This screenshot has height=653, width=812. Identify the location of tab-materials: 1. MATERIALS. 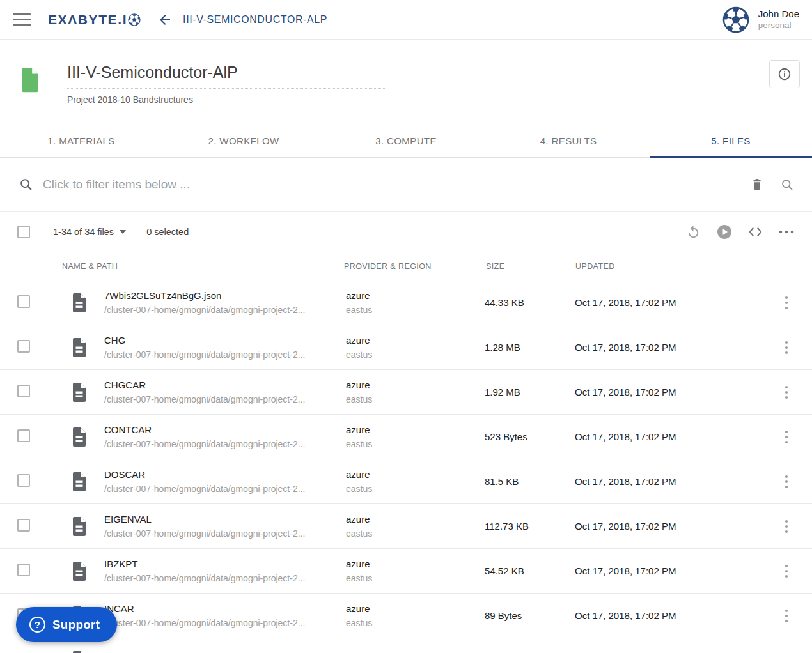
(81, 141).